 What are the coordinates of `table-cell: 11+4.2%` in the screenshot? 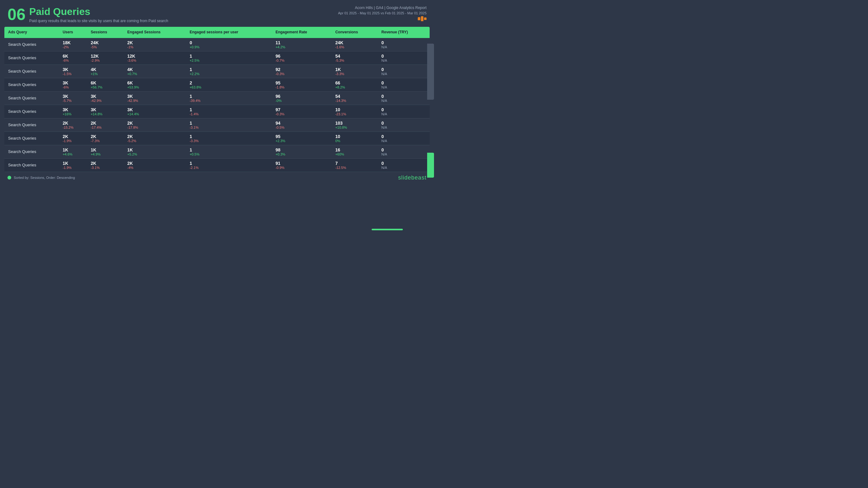 It's located at (302, 45).